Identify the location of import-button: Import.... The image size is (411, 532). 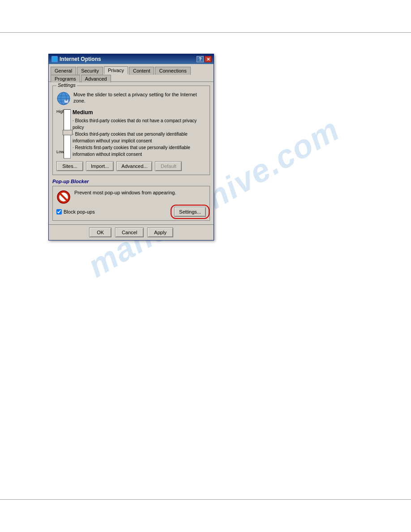
(100, 166).